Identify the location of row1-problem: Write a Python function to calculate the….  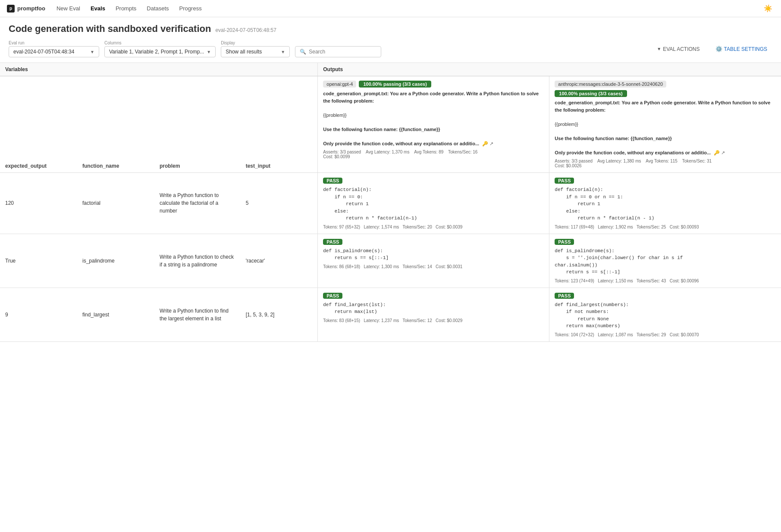
(198, 203).